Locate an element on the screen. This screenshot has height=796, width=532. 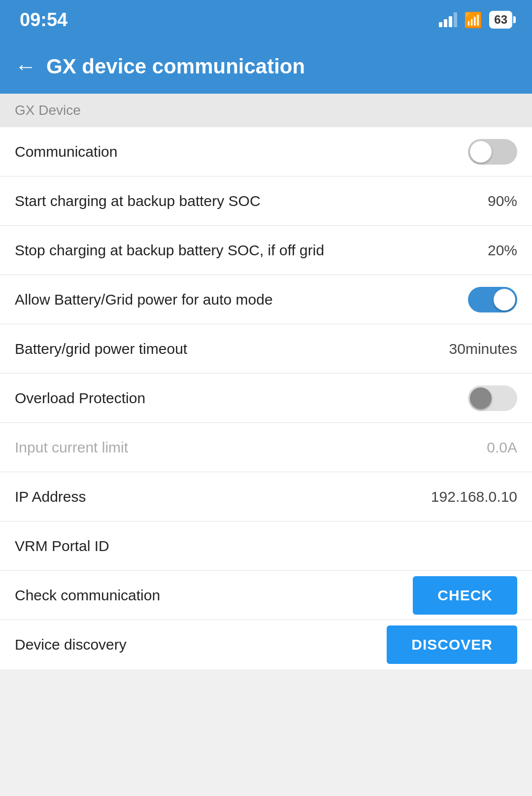
row-vrm-portal-id: VRM Portal ID is located at coordinates (266, 546).